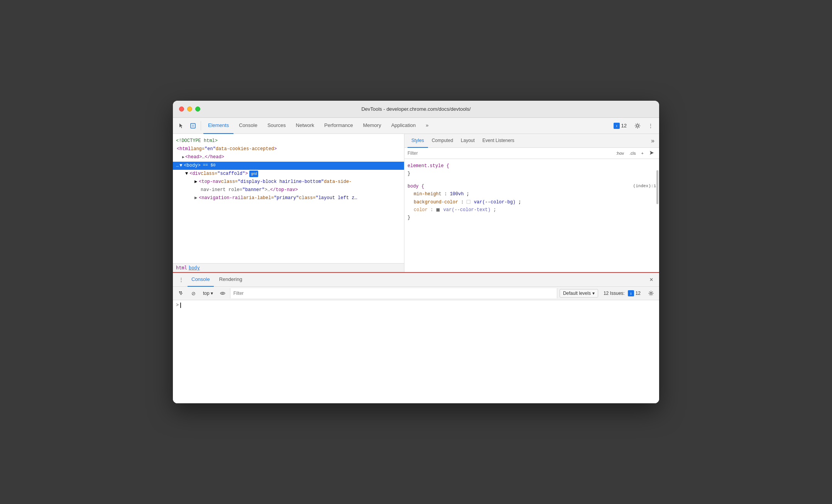 This screenshot has height=504, width=832. What do you see at coordinates (181, 280) in the screenshot?
I see `console-menu-button: ⋮` at bounding box center [181, 280].